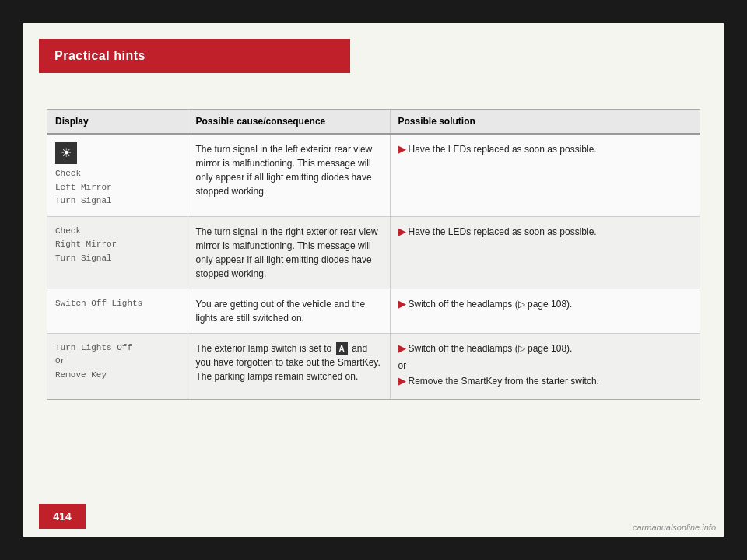  Describe the element at coordinates (374, 121) in the screenshot. I see `table-header-row: Display Possible cause/consequence Possi…` at that location.